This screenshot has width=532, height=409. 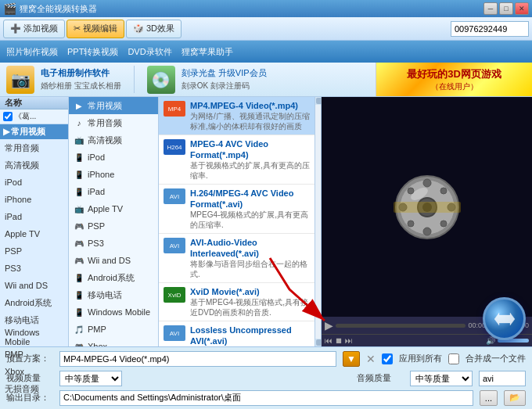 What do you see at coordinates (113, 260) in the screenshot?
I see `middle-panel-item: 🎮Wii and DS` at bounding box center [113, 260].